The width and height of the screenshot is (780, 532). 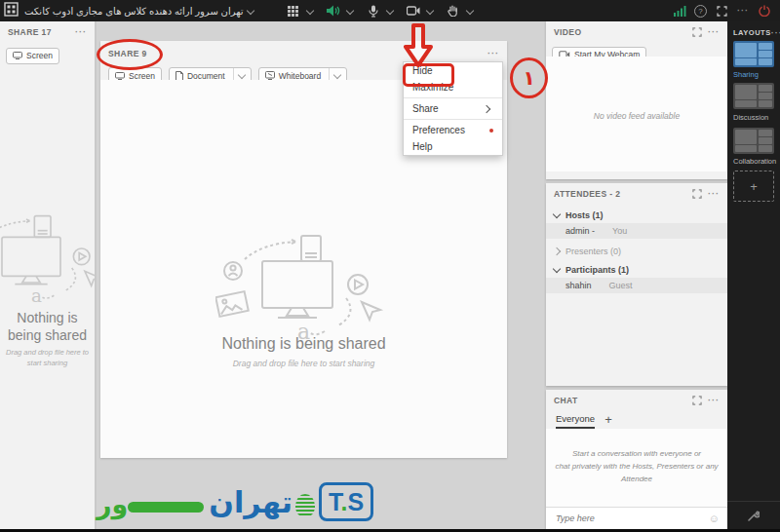 I want to click on attendee-row-admin: admin -You, so click(x=637, y=231).